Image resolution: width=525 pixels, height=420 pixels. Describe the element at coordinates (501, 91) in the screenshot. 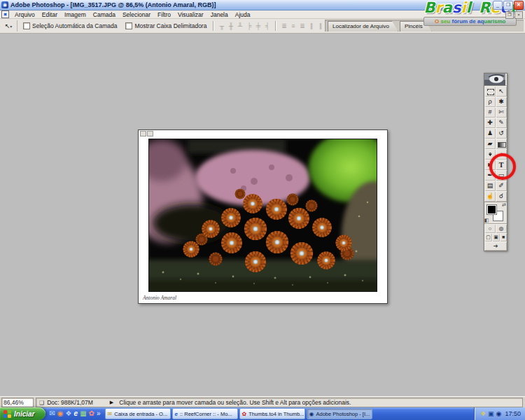

I see `move-tool: ↖` at that location.